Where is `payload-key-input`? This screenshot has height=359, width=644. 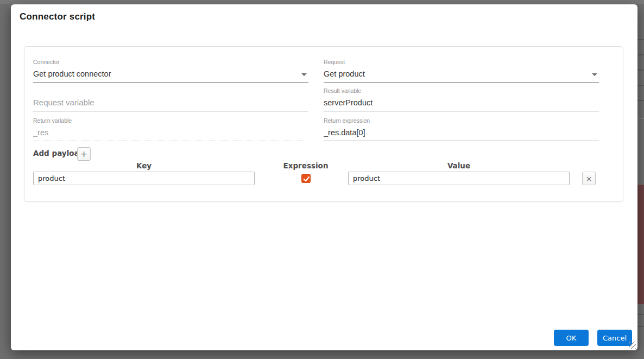
payload-key-input is located at coordinates (144, 178).